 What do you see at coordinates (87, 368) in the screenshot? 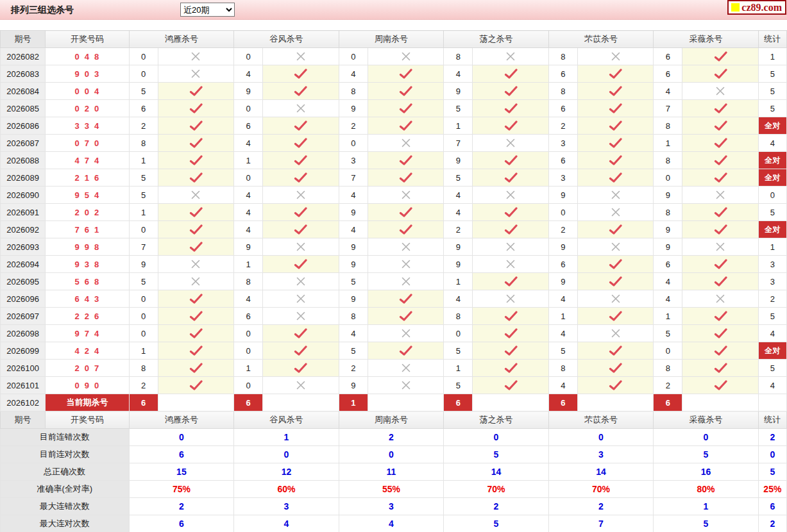
I see `draw-numbers: 207` at bounding box center [87, 368].